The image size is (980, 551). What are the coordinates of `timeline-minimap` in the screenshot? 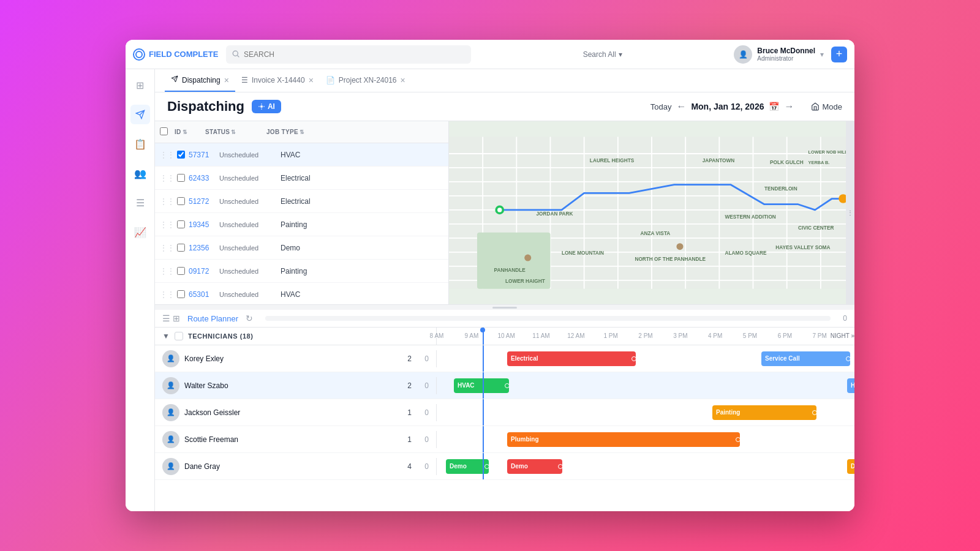 It's located at (548, 318).